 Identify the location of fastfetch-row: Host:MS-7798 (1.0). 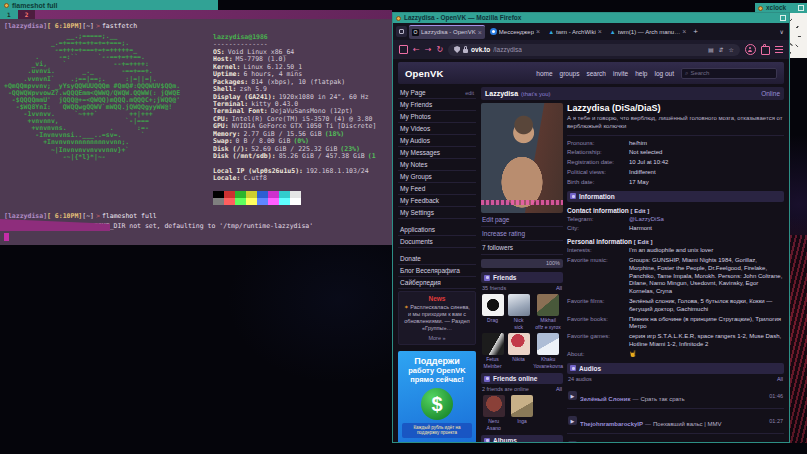
(302, 58).